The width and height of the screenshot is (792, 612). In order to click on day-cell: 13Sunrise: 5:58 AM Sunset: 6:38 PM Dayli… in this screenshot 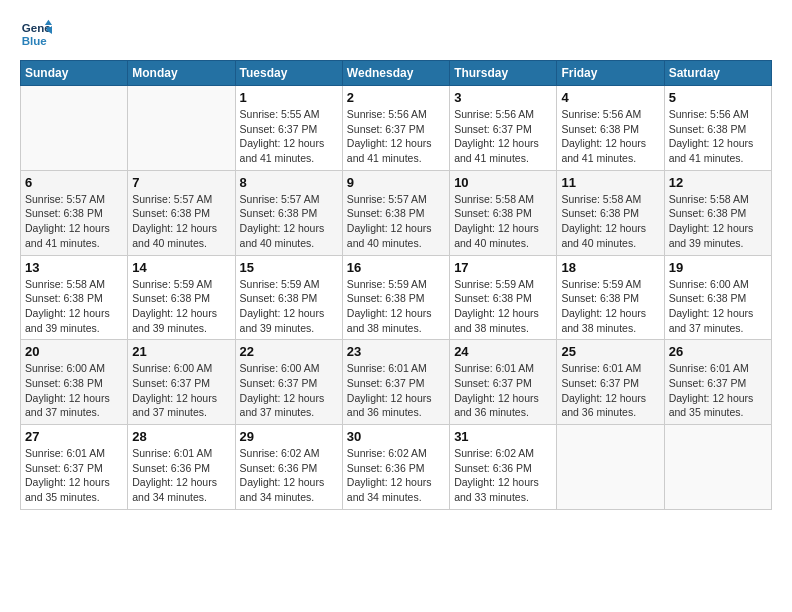, I will do `click(74, 298)`.